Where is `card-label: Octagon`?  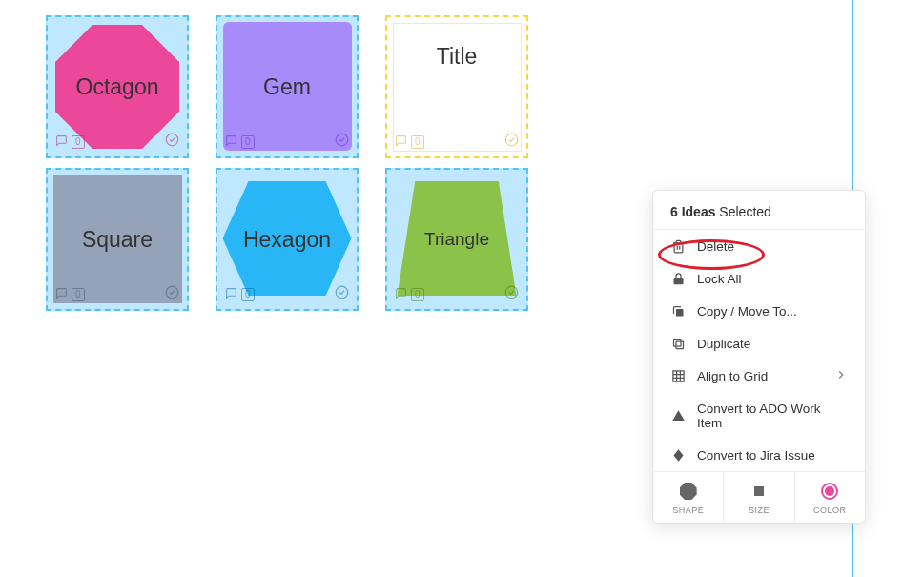 card-label: Octagon is located at coordinates (118, 88).